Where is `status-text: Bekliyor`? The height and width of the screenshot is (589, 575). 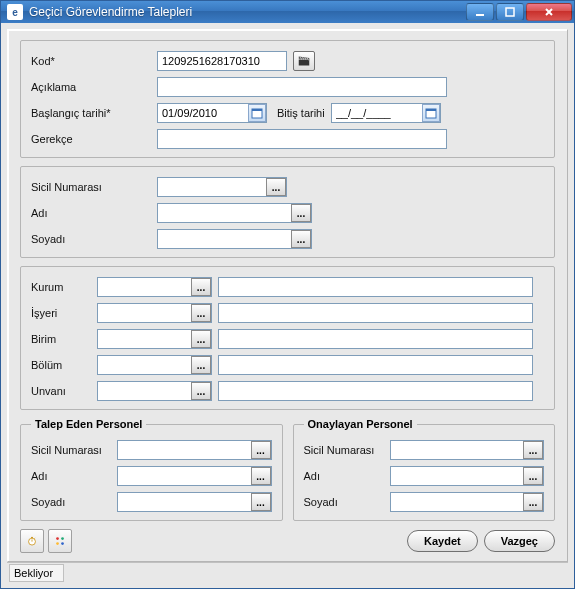 status-text: Bekliyor is located at coordinates (36, 573).